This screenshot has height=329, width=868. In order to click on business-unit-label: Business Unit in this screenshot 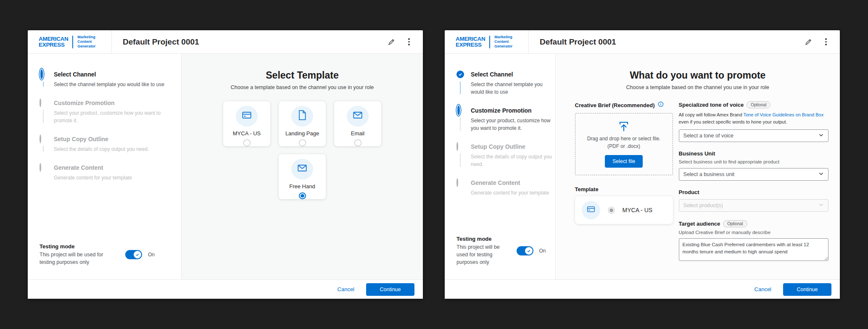, I will do `click(754, 154)`.